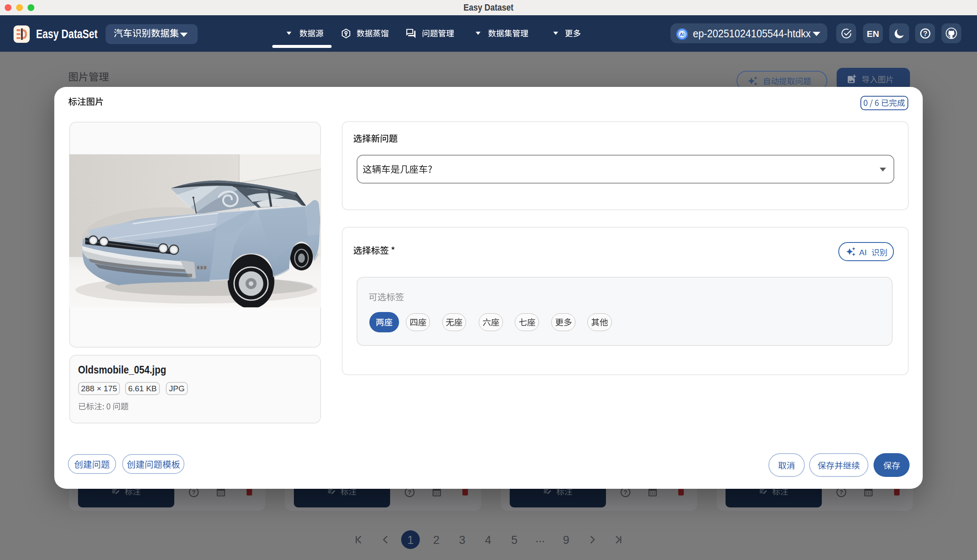 This screenshot has width=977, height=560. Describe the element at coordinates (682, 34) in the screenshot. I see `svg-text: AI` at that location.